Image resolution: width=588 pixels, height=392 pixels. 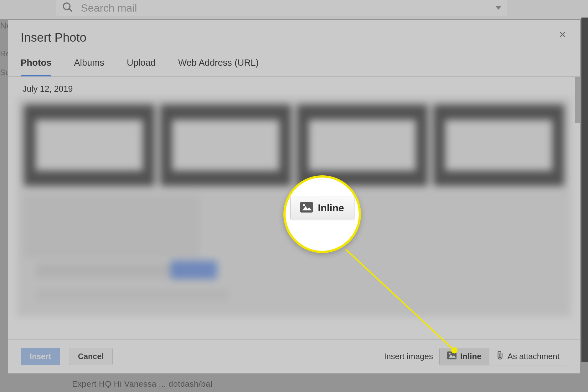 I want to click on dialog-footer: Insert Cancel Insert images Inline As at…, so click(x=294, y=356).